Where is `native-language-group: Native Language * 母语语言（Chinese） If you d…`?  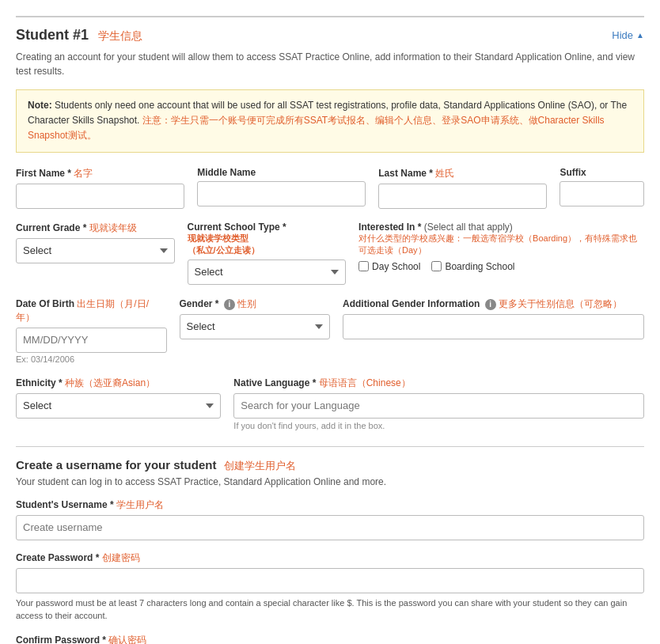 native-language-group: Native Language * 母语语言（Chinese） If you d… is located at coordinates (438, 403).